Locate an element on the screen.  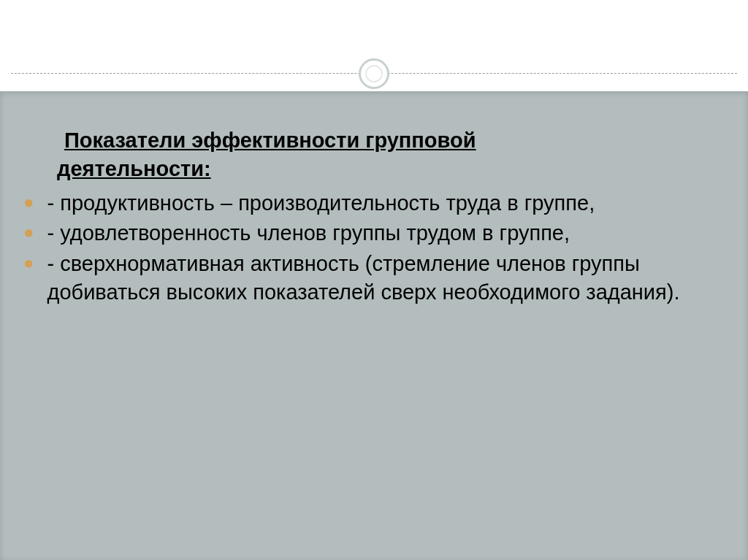
bullet-text: - удовлетворенность членов группы трудом… is located at coordinates (388, 234).